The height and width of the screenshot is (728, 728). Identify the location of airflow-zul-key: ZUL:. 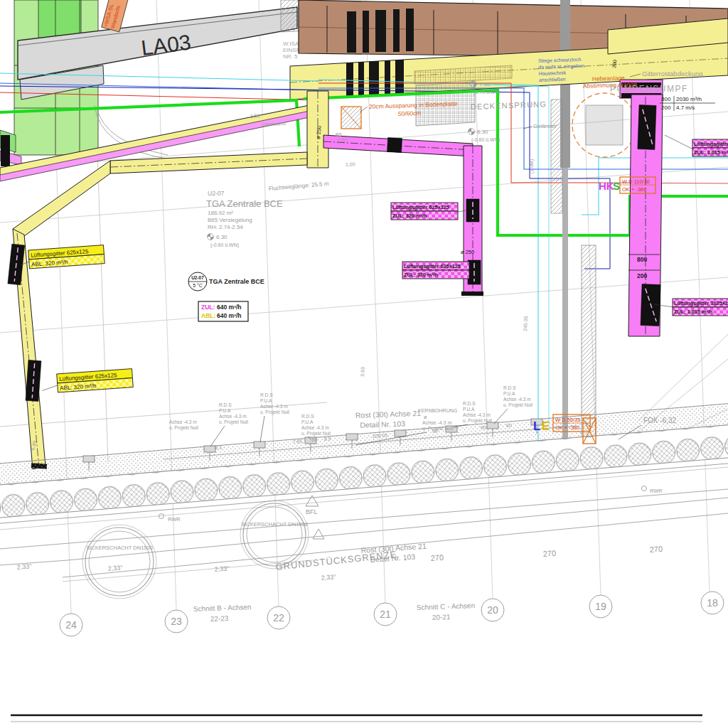
(208, 307).